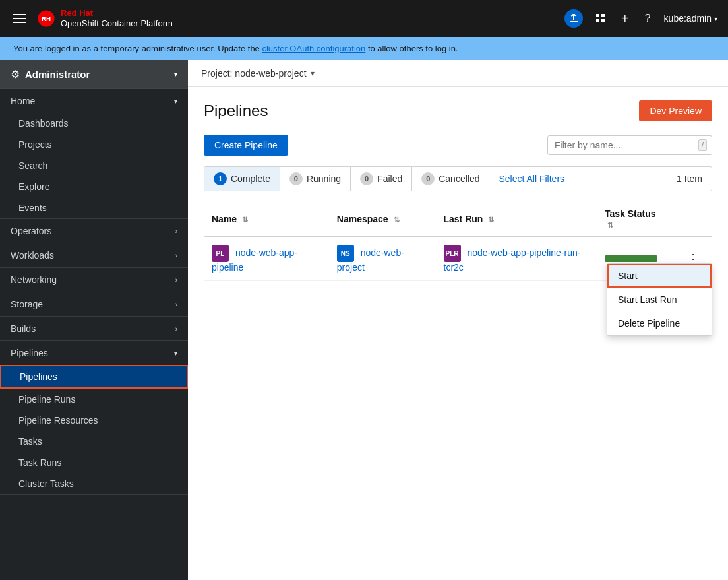  What do you see at coordinates (94, 145) in the screenshot?
I see `sidebar-item-projects: Projects` at bounding box center [94, 145].